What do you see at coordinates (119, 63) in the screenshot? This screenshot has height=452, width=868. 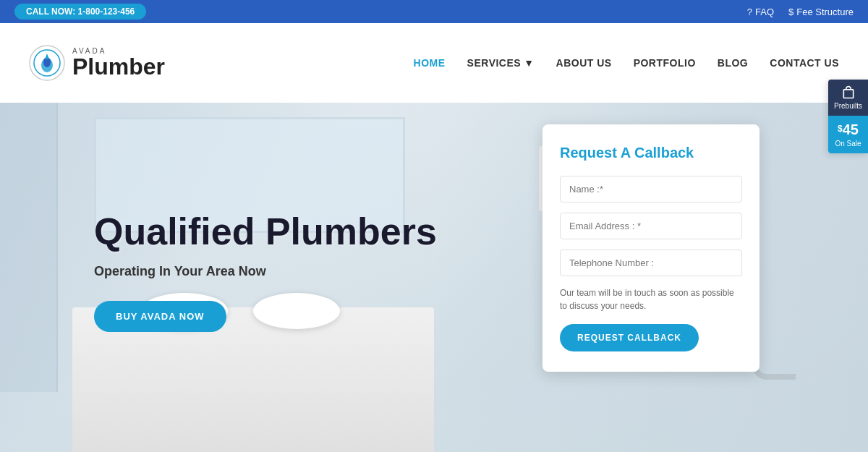 I see `logo-text: AVADA Plumber` at bounding box center [119, 63].